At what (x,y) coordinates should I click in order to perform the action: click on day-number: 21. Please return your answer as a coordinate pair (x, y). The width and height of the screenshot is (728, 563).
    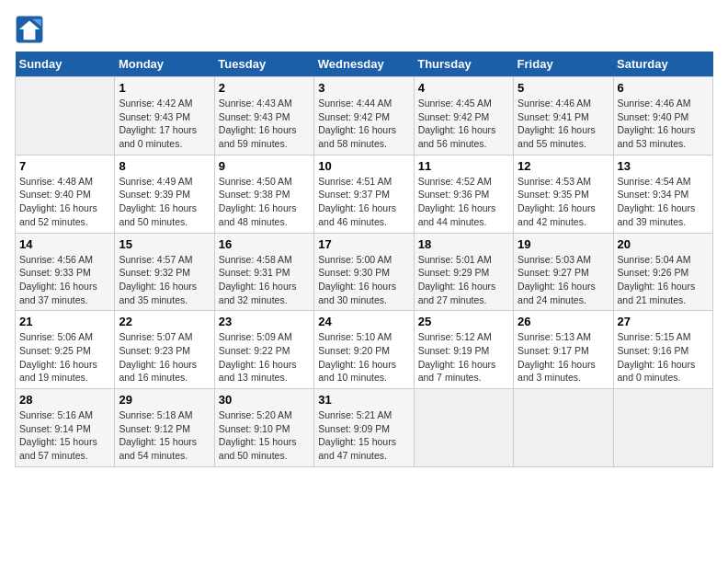
    Looking at the image, I should click on (64, 322).